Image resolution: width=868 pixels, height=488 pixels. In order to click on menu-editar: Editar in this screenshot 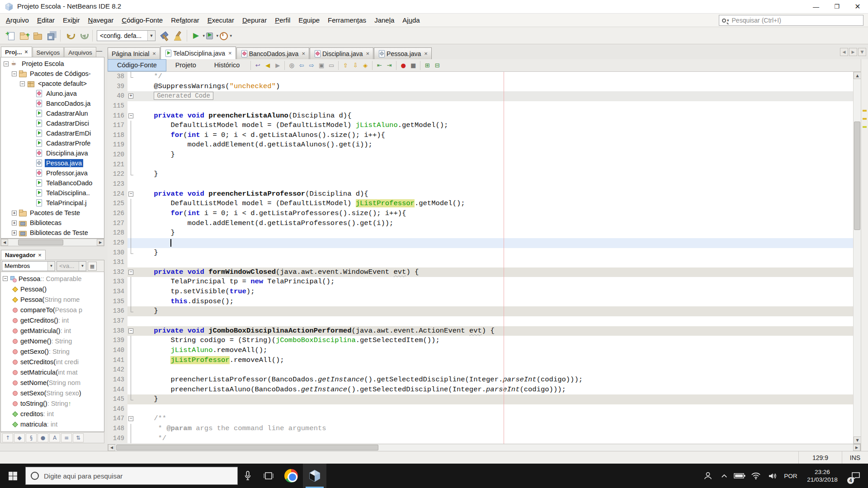, I will do `click(46, 20)`.